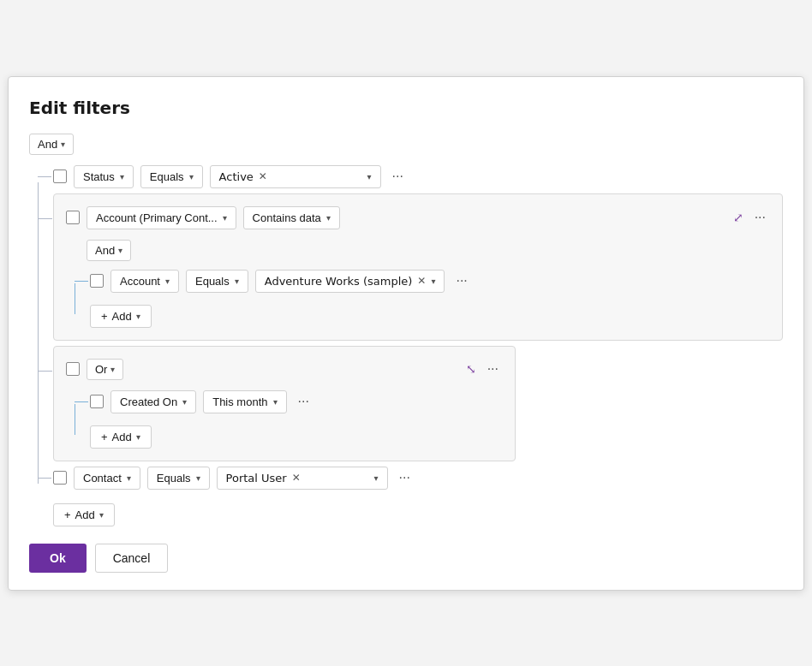  What do you see at coordinates (97, 281) in the screenshot?
I see `account-inner-checkbox` at bounding box center [97, 281].